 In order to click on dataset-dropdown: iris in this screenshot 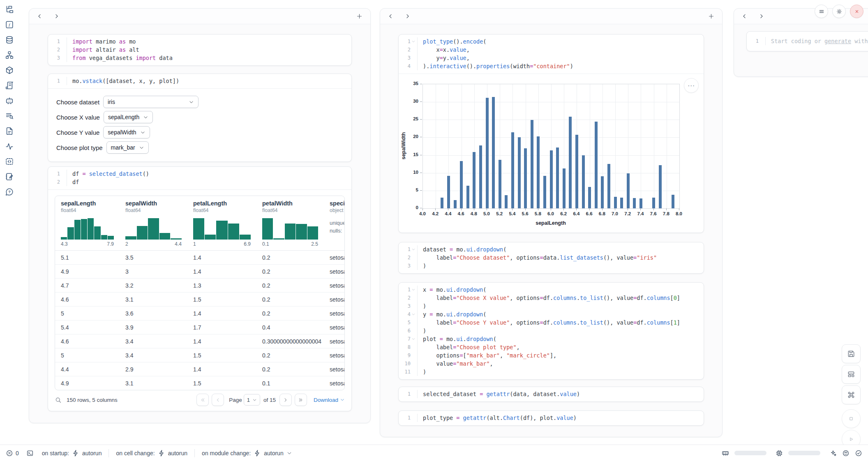, I will do `click(151, 102)`.